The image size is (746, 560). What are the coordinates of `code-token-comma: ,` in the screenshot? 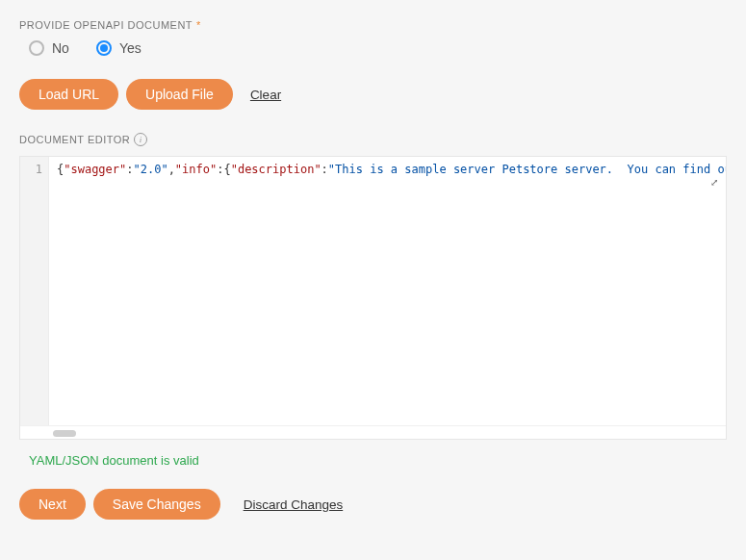 It's located at (171, 169).